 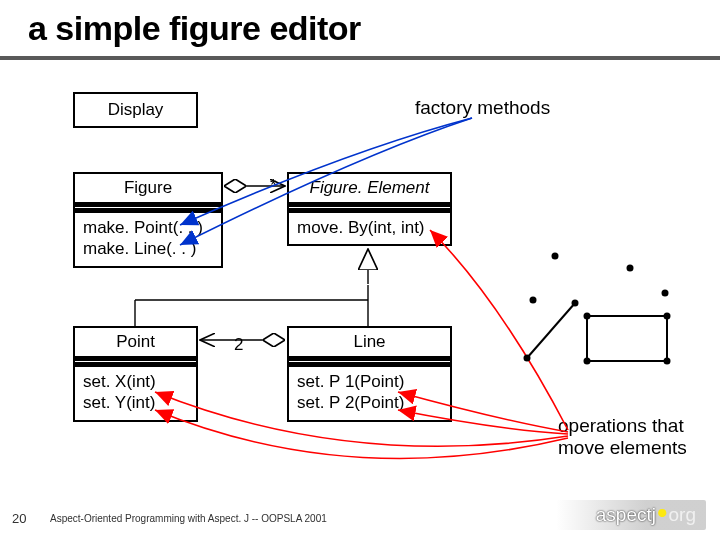 I want to click on class-ops: move. By(int, int), so click(x=370, y=226).